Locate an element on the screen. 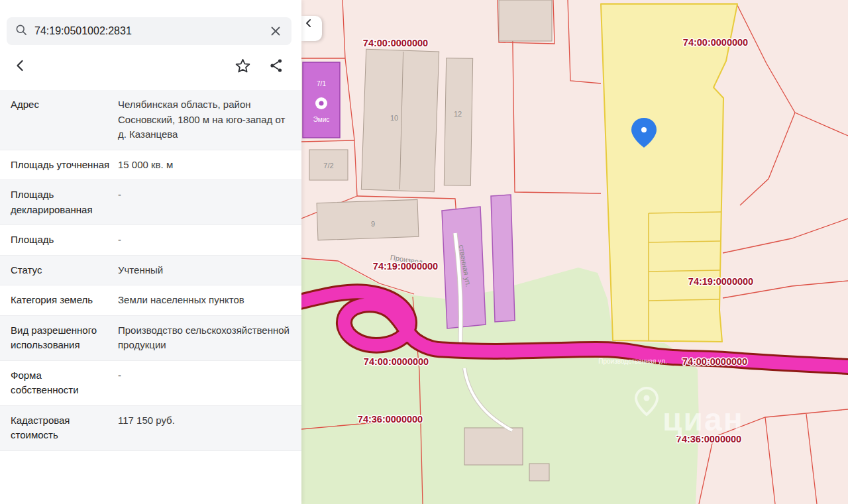 The width and height of the screenshot is (848, 504). building-label: 7/2 is located at coordinates (329, 166).